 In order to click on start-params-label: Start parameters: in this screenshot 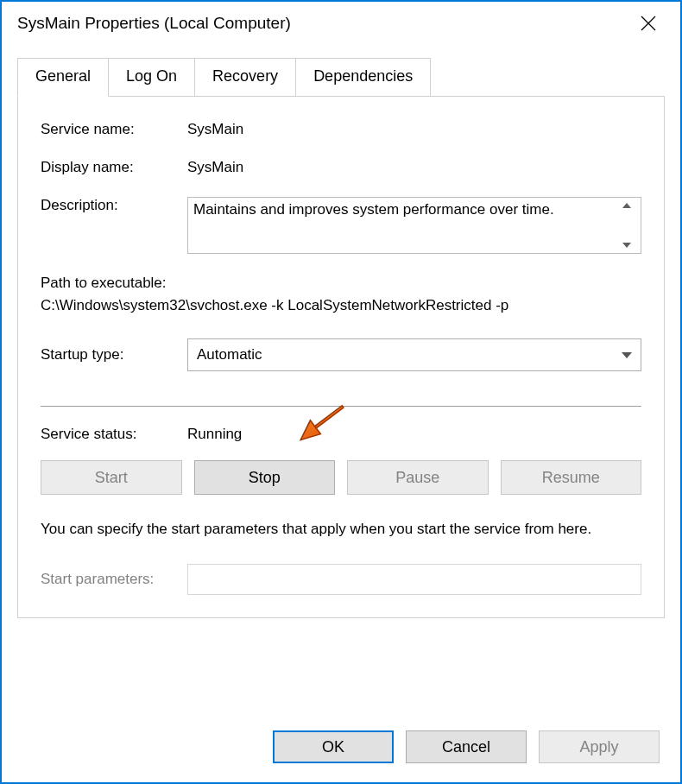, I will do `click(114, 579)`.